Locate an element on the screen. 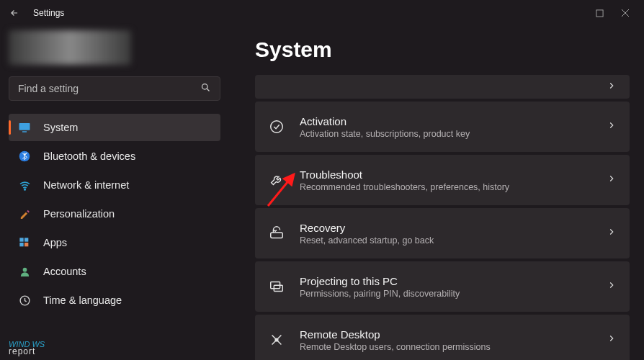 This screenshot has height=360, width=644. card-title: Remote Desktop is located at coordinates (453, 334).